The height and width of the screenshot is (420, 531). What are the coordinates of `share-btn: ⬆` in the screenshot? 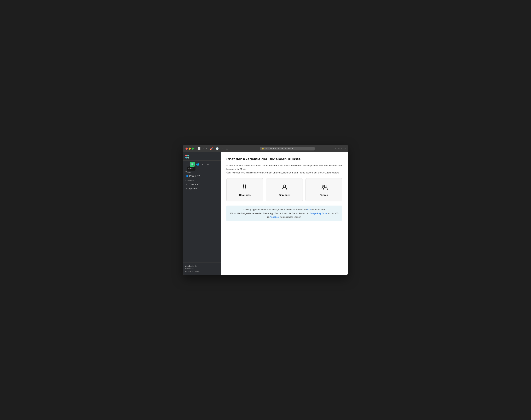 It's located at (222, 149).